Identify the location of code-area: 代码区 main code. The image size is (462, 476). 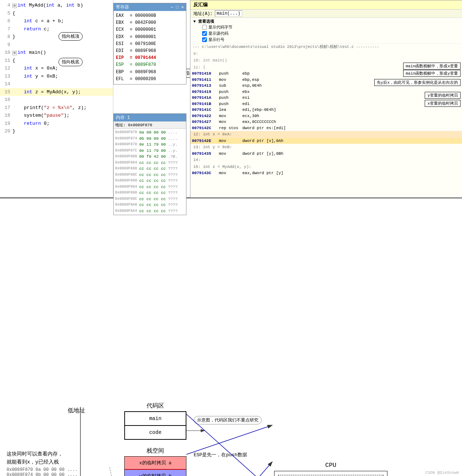
(155, 421).